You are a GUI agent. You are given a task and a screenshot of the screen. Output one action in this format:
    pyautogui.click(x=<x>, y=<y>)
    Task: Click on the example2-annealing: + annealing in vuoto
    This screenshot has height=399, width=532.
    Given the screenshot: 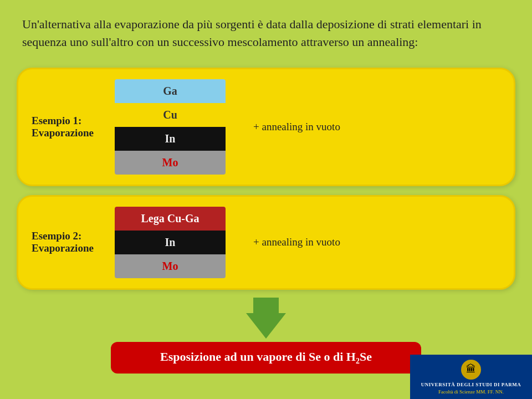 What is the action you would take?
    pyautogui.click(x=297, y=242)
    